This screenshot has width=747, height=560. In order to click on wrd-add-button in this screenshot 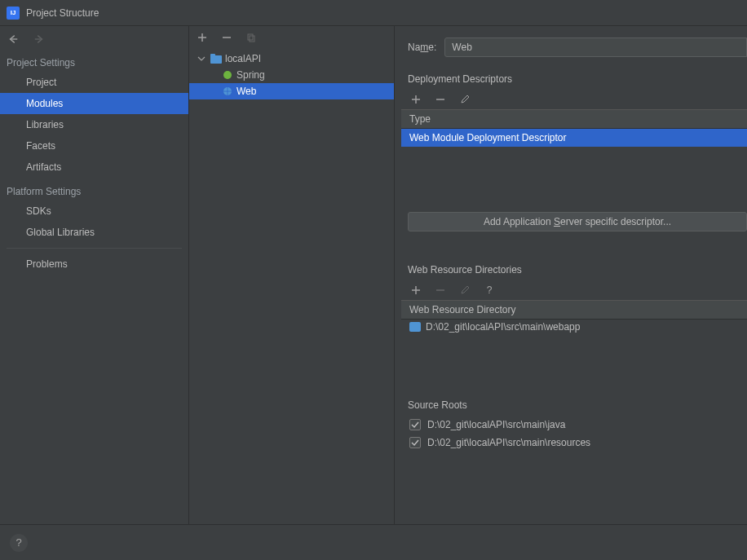, I will do `click(416, 290)`.